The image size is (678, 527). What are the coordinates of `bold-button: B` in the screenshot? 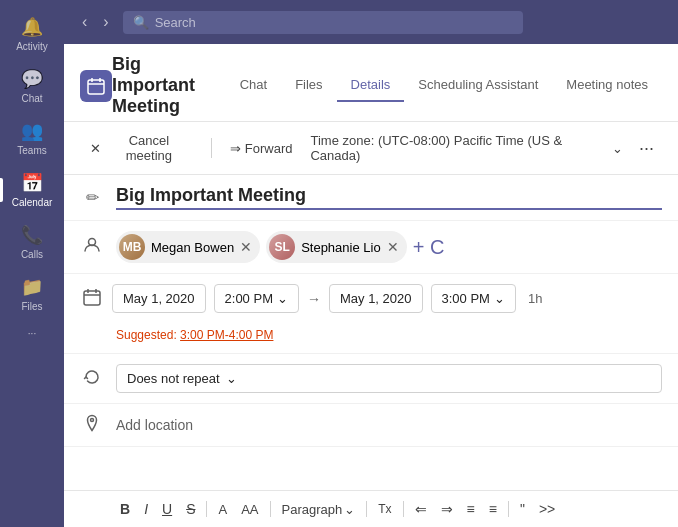 It's located at (125, 509).